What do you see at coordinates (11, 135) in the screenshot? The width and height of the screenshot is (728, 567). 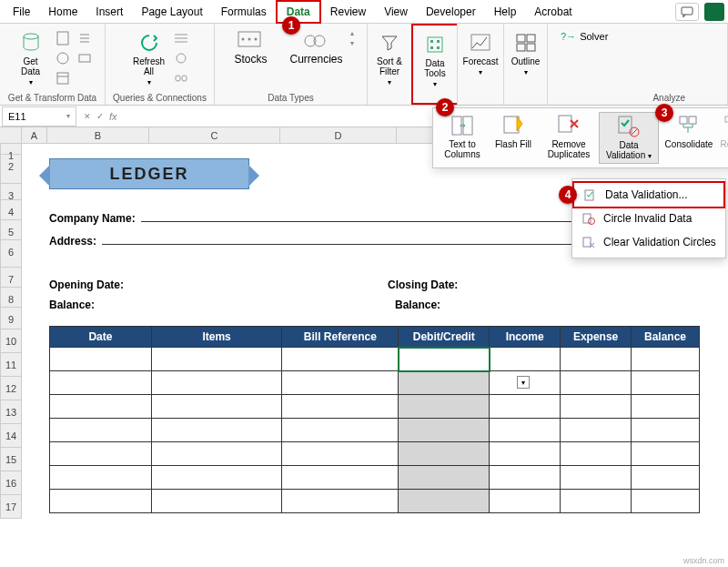 I see `select-all-corner` at bounding box center [11, 135].